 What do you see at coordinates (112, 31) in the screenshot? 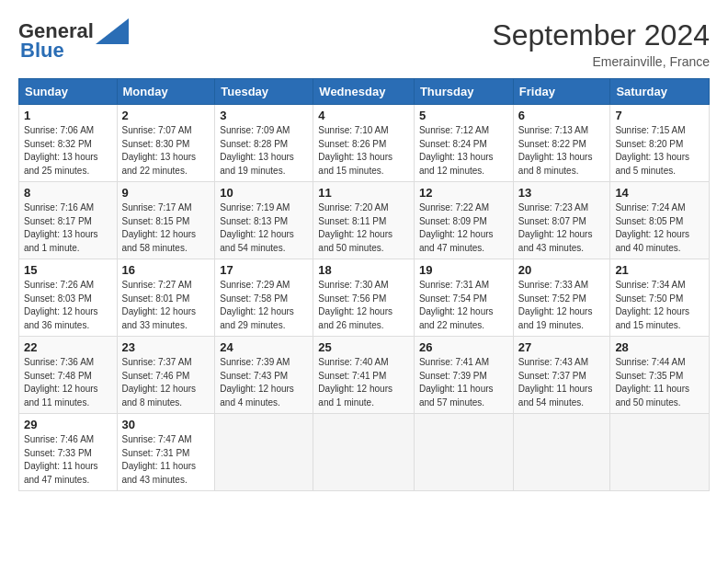
I see `logo-icon` at bounding box center [112, 31].